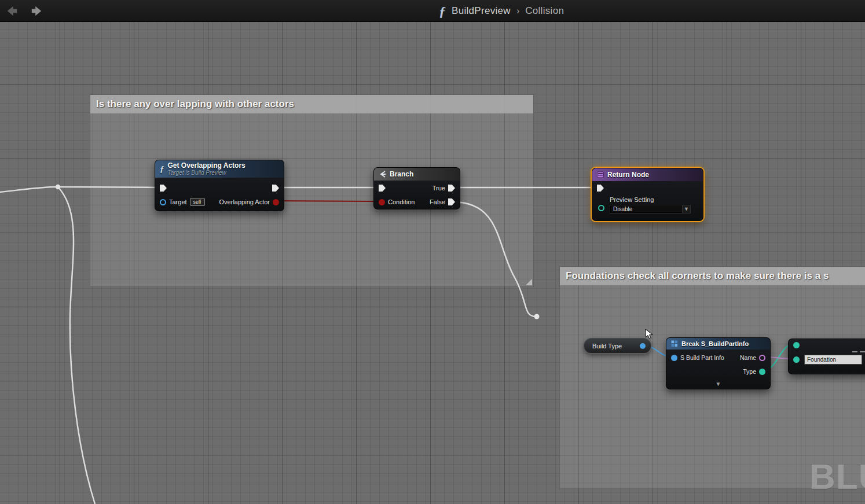 This screenshot has height=504, width=865. What do you see at coordinates (12, 11) in the screenshot?
I see `back-arrow-icon` at bounding box center [12, 11].